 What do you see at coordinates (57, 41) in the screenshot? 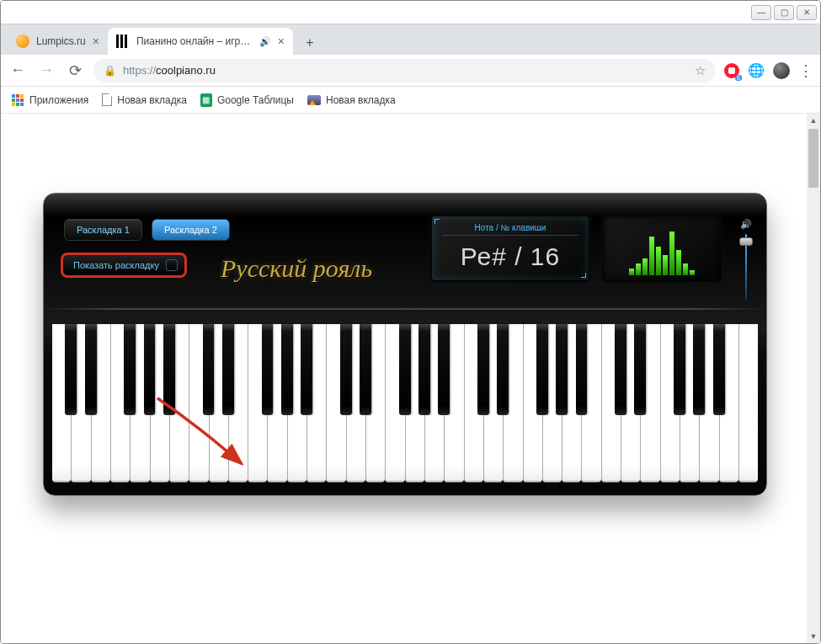
I see `tab-lumpics: Lumpics.ru ×` at bounding box center [57, 41].